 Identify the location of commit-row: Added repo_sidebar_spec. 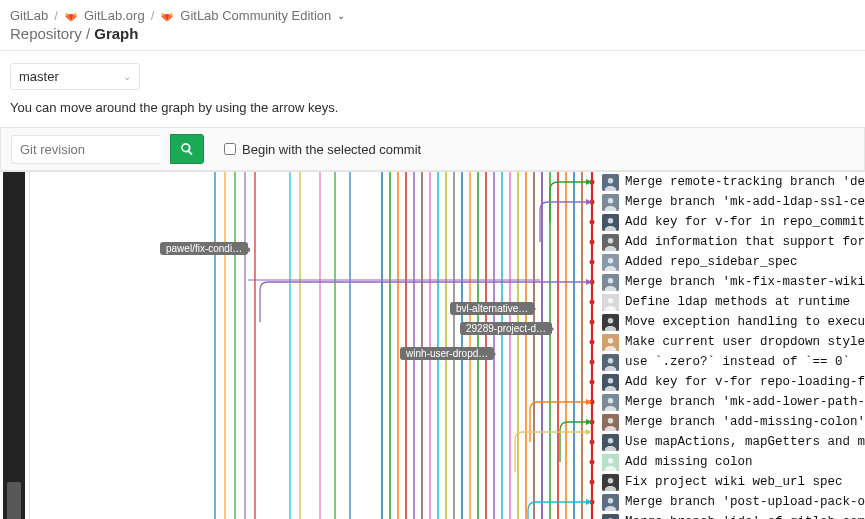
(732, 262).